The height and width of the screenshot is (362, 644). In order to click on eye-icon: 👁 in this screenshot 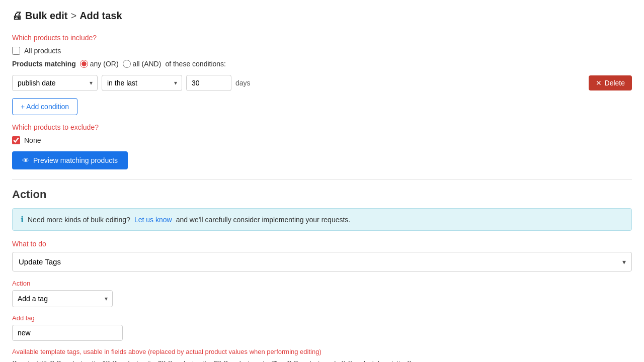, I will do `click(26, 160)`.